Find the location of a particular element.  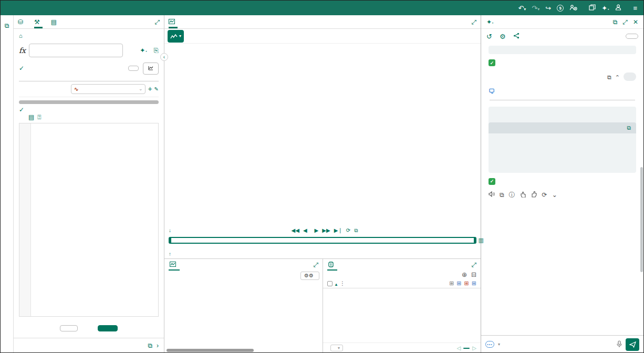

tab-data: ⛁ is located at coordinates (22, 22).